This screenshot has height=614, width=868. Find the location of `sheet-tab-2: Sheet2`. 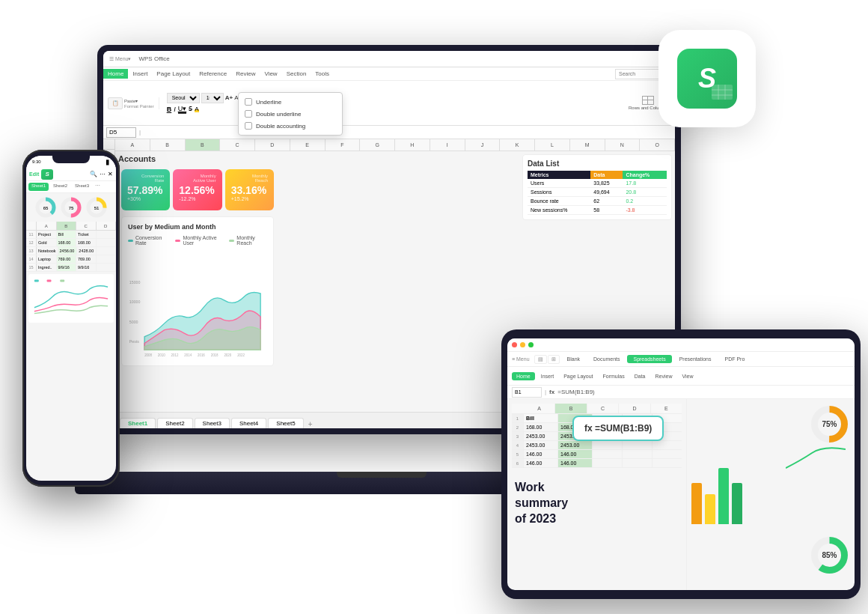

sheet-tab-2: Sheet2 is located at coordinates (175, 423).